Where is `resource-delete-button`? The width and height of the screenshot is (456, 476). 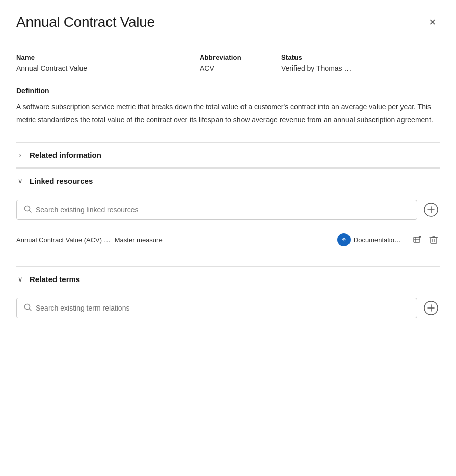 resource-delete-button is located at coordinates (434, 240).